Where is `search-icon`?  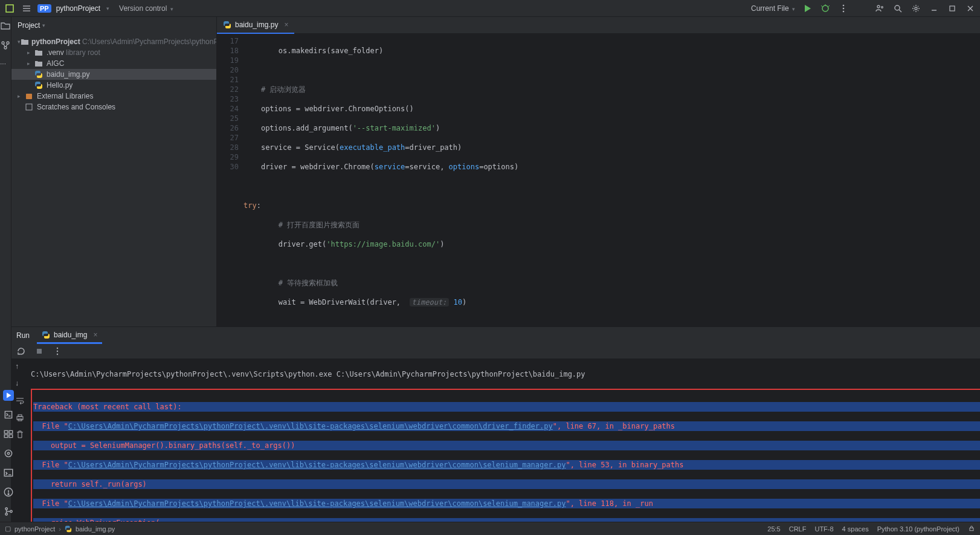
search-icon is located at coordinates (898, 8).